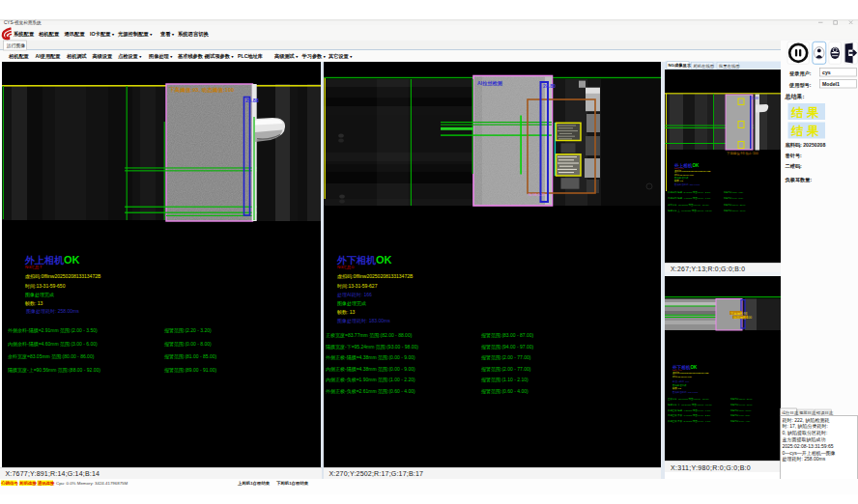 This screenshot has width=858, height=504. I want to click on svg-text: 负极耳数量:, so click(798, 180).